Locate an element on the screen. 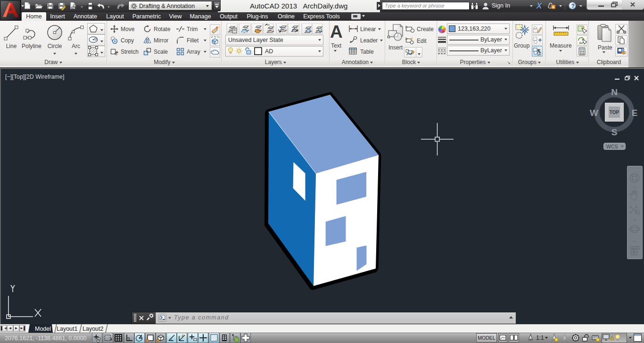  svg-text: E is located at coordinates (635, 113).